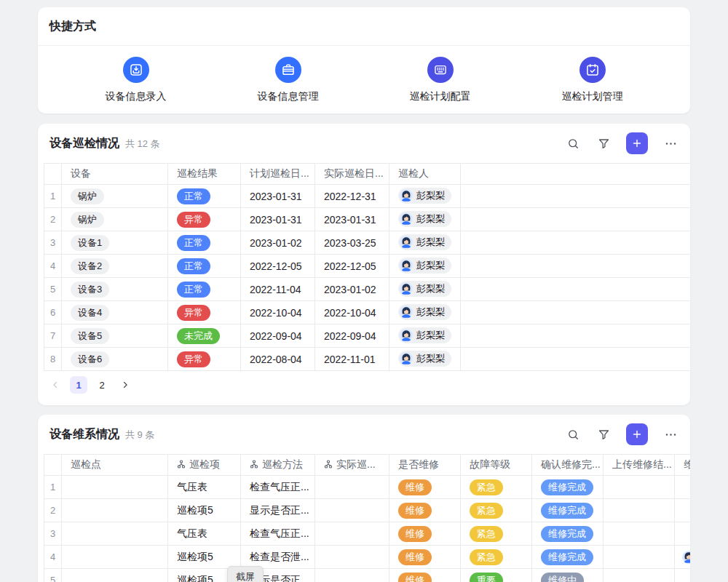 This screenshot has height=582, width=728. Describe the element at coordinates (562, 578) in the screenshot. I see `confirm-pill: 维修中` at that location.